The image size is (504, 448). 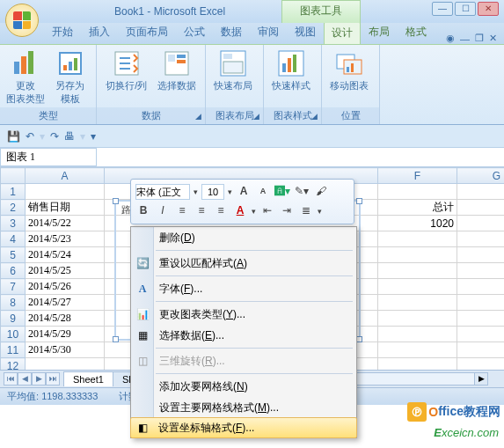 I want to click on template-icon, so click(x=70, y=63).